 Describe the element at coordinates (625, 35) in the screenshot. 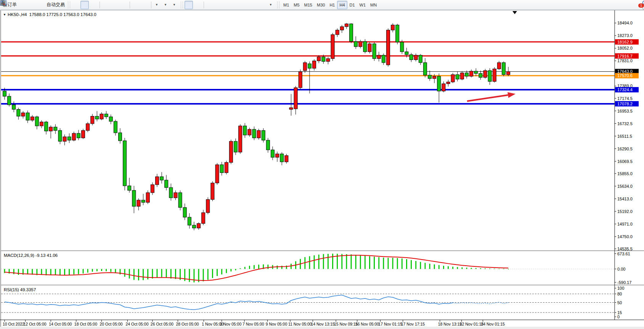

I see `svg-text: 18273.0` at that location.